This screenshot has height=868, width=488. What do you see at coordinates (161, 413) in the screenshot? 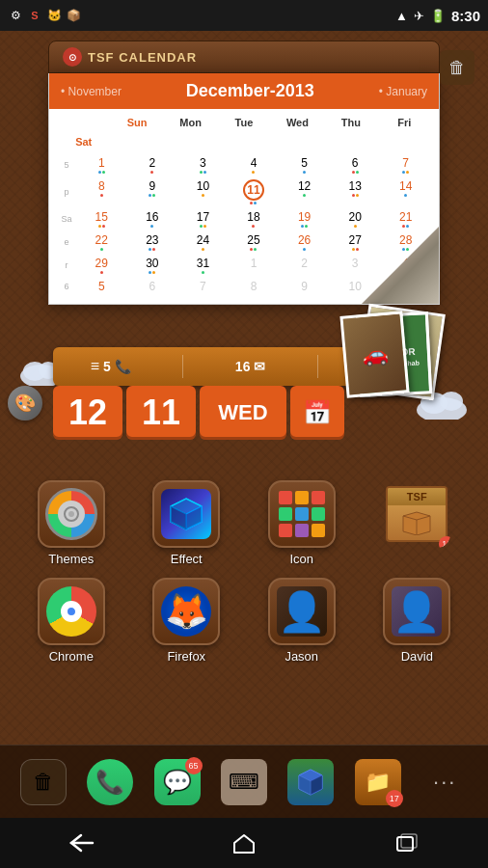
I see `date-block-minute: 11` at bounding box center [161, 413].